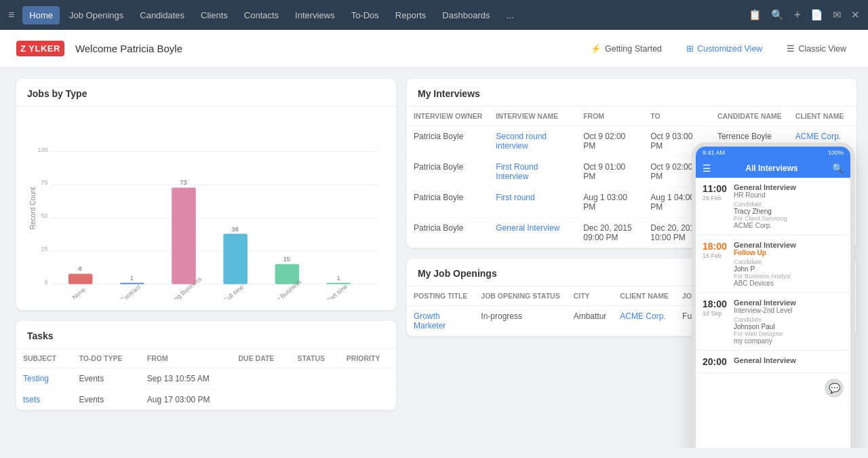  What do you see at coordinates (46, 282) in the screenshot?
I see `svg-text: 0` at bounding box center [46, 282].